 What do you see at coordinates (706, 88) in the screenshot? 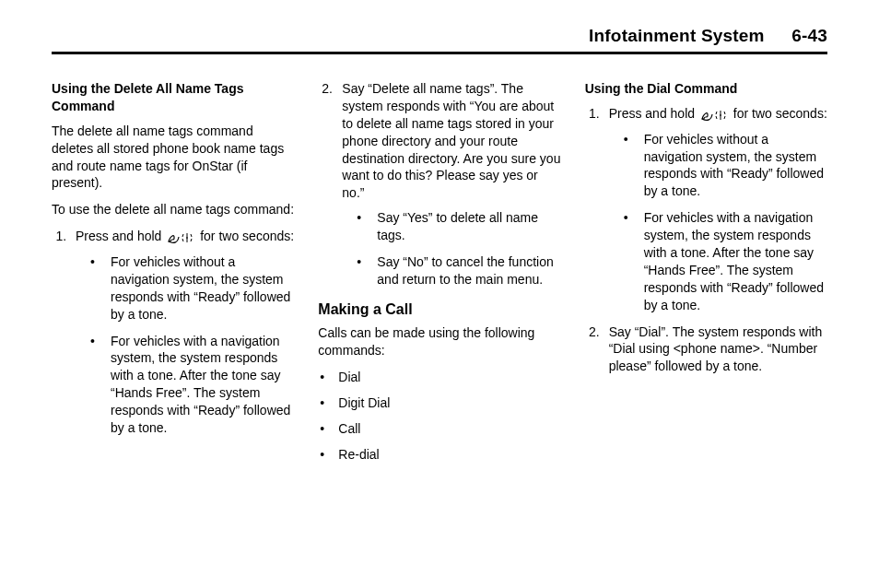
I see `col3-heading: Using the Dial Command` at bounding box center [706, 88].